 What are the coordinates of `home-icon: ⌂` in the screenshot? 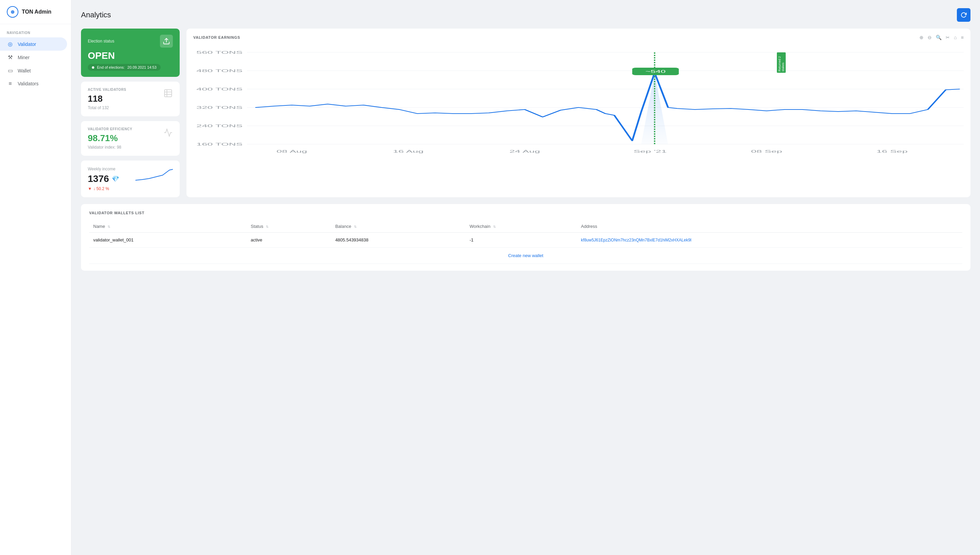 It's located at (955, 37).